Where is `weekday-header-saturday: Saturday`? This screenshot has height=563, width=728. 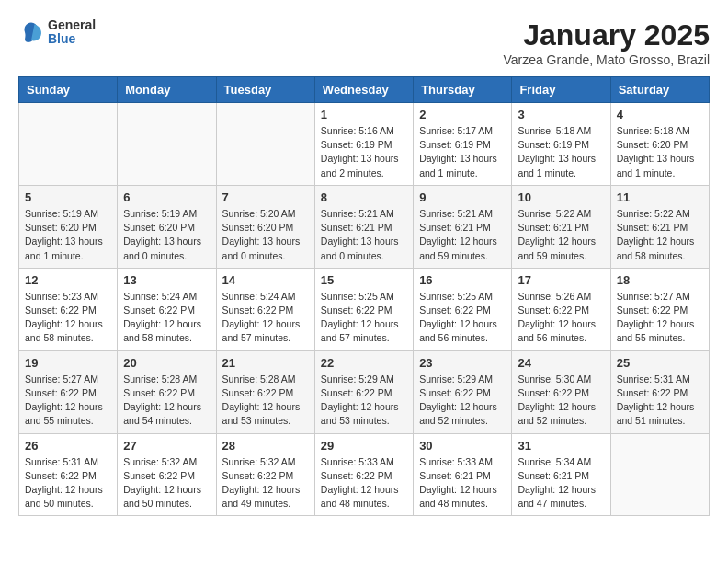
weekday-header-saturday: Saturday is located at coordinates (660, 90).